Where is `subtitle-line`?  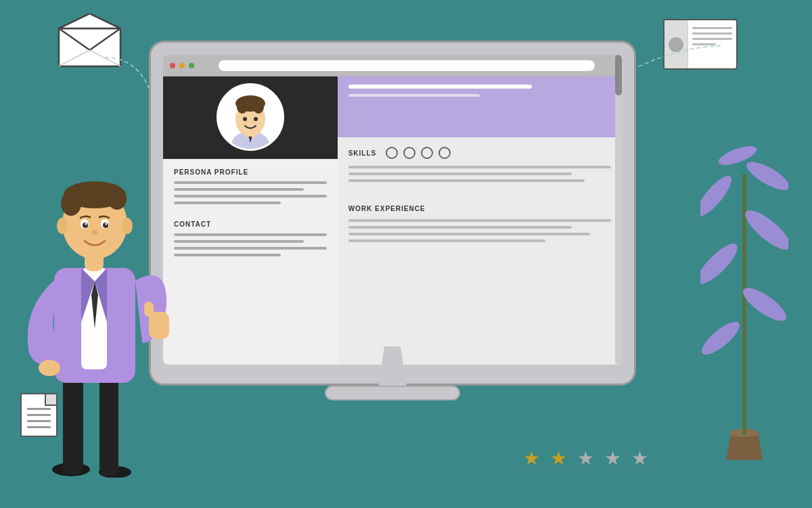 subtitle-line is located at coordinates (414, 95).